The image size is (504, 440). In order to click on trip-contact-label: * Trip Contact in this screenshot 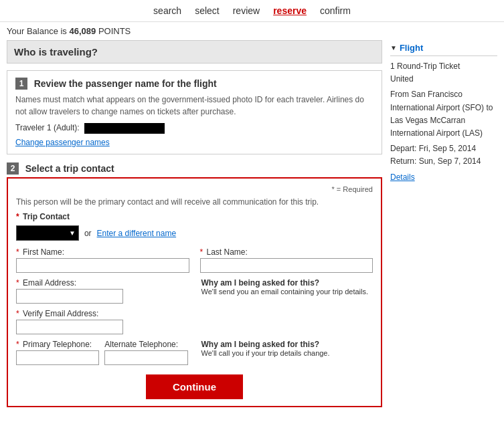, I will do `click(194, 217)`.